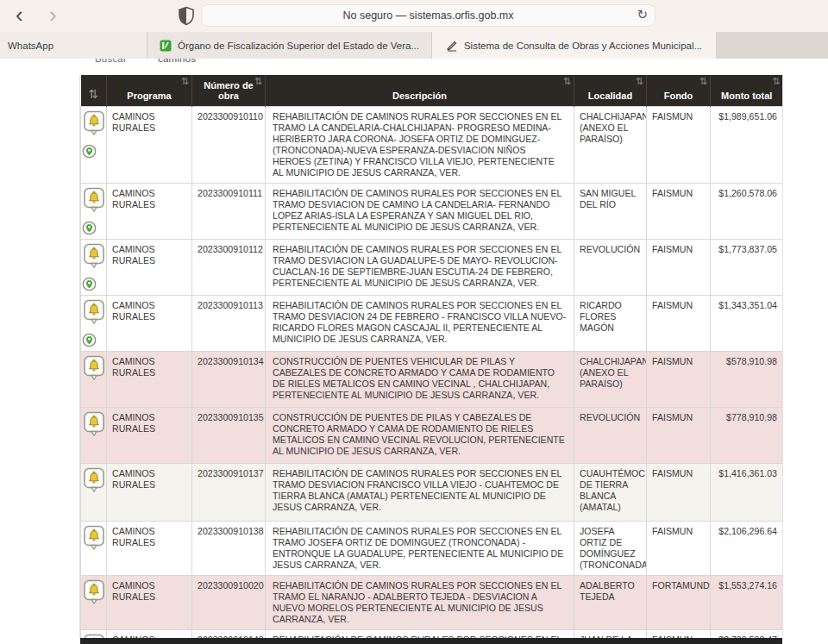 The height and width of the screenshot is (644, 828). I want to click on column-label: Número de obra, so click(228, 91).